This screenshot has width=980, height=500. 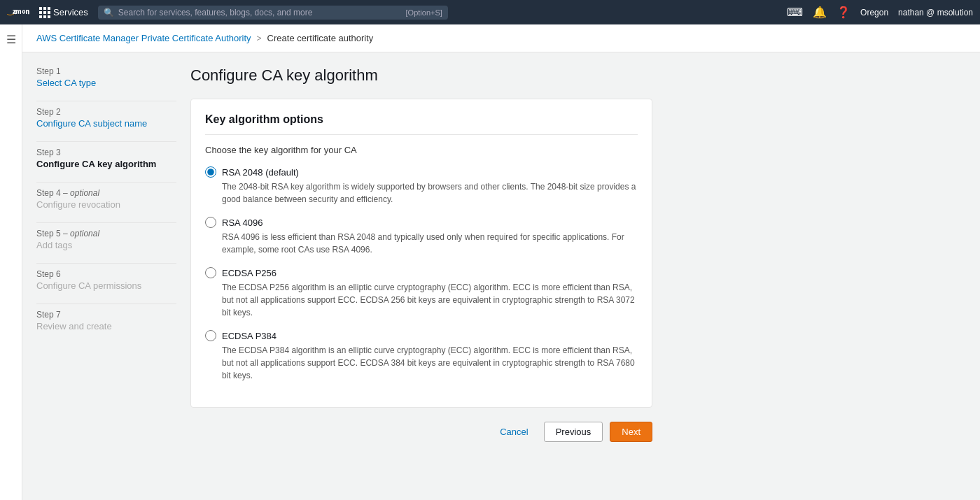 What do you see at coordinates (106, 239) in the screenshot?
I see `step-5: Step 5 – optional Add tags` at bounding box center [106, 239].